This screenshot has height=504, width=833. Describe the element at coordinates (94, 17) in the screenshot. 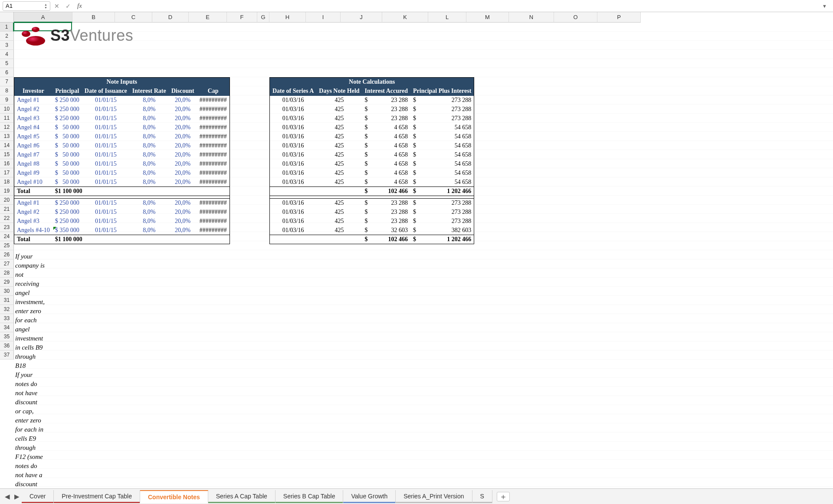

I see `col-header-B: B` at that location.